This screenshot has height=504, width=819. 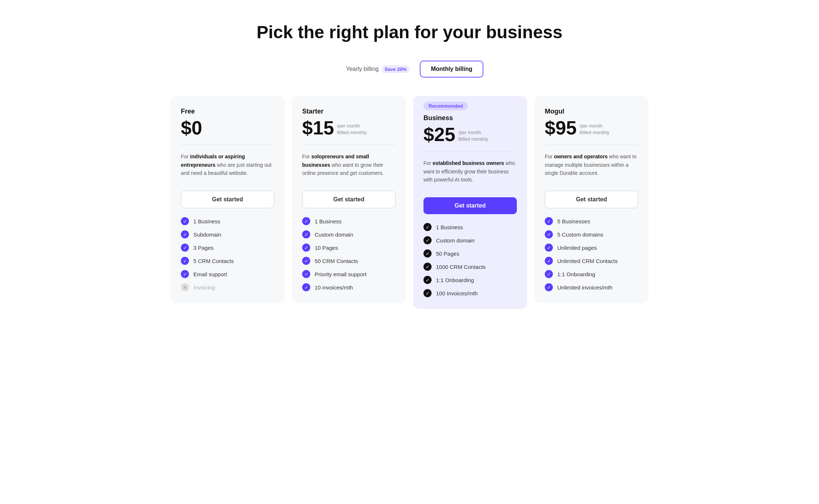 I want to click on yearly-billing-option: Yearly billing Save 20%, so click(x=378, y=69).